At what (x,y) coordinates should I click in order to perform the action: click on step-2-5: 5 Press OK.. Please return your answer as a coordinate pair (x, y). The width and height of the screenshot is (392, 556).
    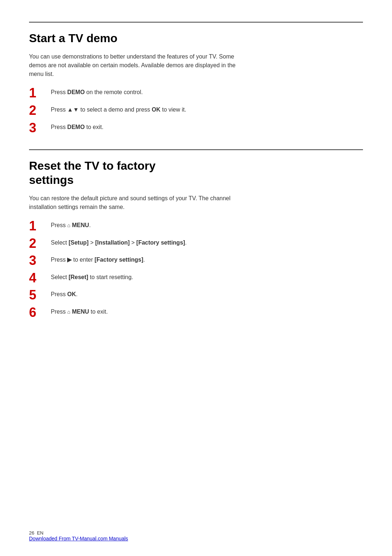
    Looking at the image, I should click on (196, 295).